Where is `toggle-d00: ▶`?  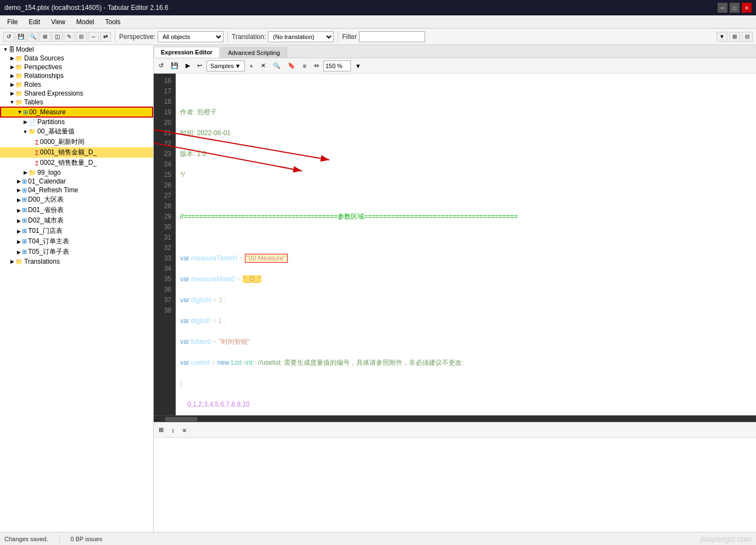
toggle-d00: ▶ is located at coordinates (19, 200).